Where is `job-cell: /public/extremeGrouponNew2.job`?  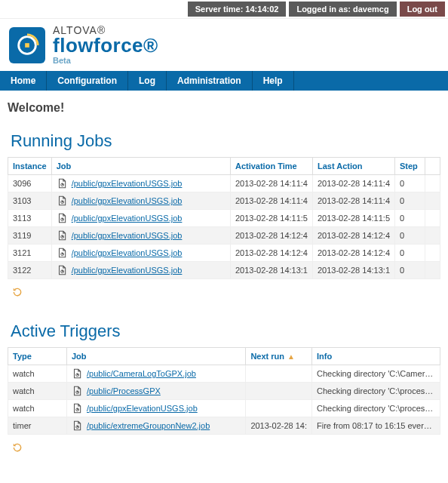
job-cell: /public/extremeGrouponNew2.job is located at coordinates (157, 426).